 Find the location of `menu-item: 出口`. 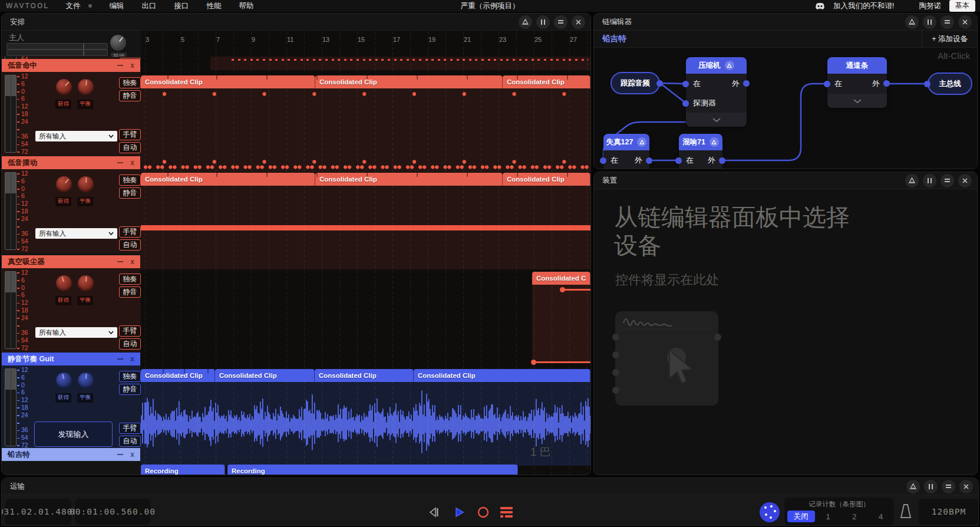

menu-item: 出口 is located at coordinates (150, 6).